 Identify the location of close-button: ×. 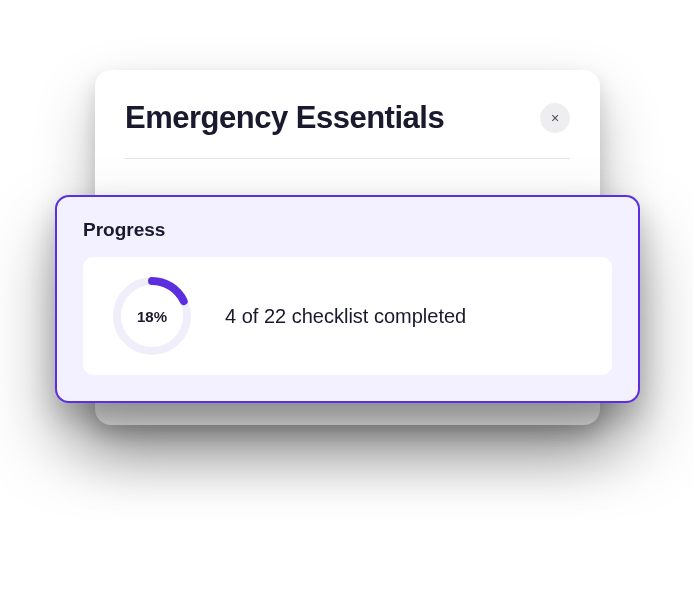
(555, 118).